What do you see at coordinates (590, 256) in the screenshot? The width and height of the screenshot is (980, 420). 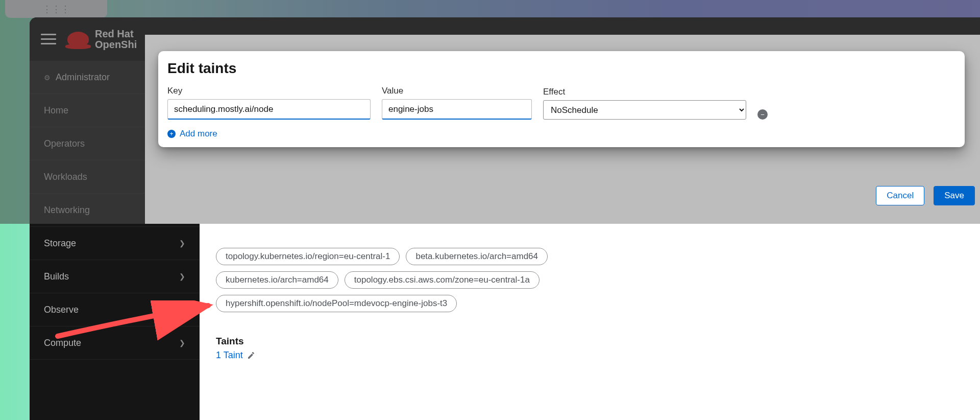 I see `label-pills-row: topology.kubernetes.io/region=eu-central…` at bounding box center [590, 256].